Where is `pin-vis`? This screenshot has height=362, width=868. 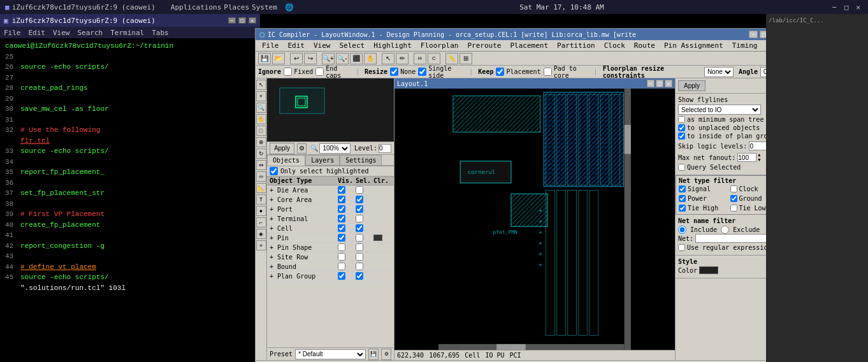
pin-vis is located at coordinates (342, 238).